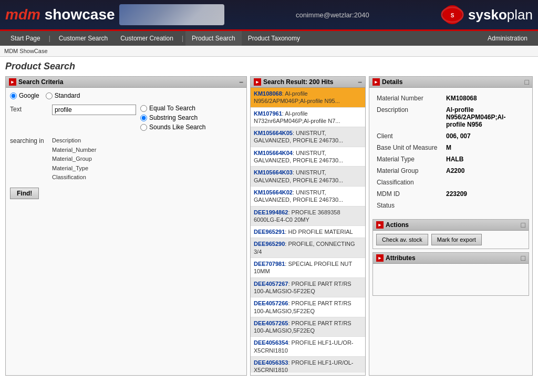 The height and width of the screenshot is (392, 538). Describe the element at coordinates (173, 108) in the screenshot. I see `equal-to-search-option: Equal To Search` at that location.